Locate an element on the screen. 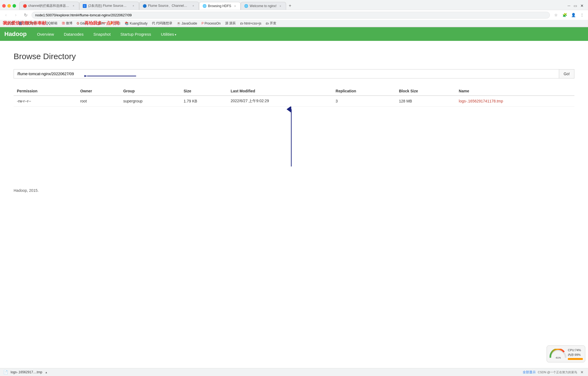  bookmark-daima-favicon: 代 is located at coordinates (154, 23).